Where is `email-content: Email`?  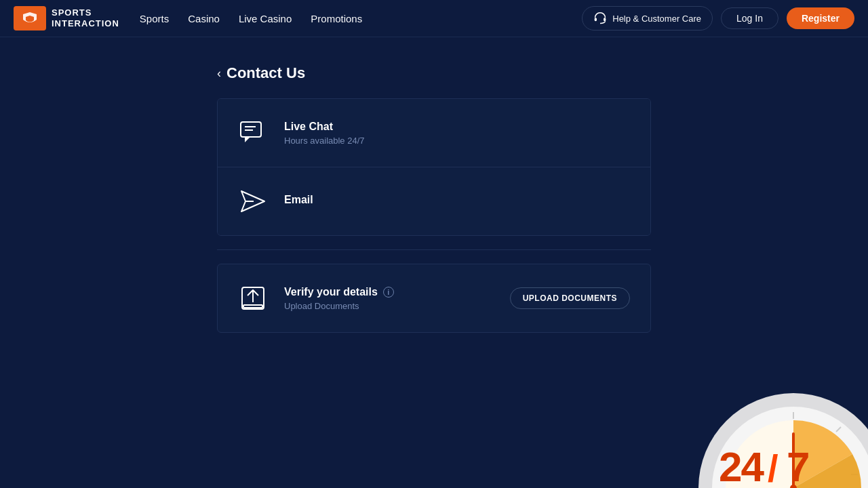 email-content: Email is located at coordinates (298, 201).